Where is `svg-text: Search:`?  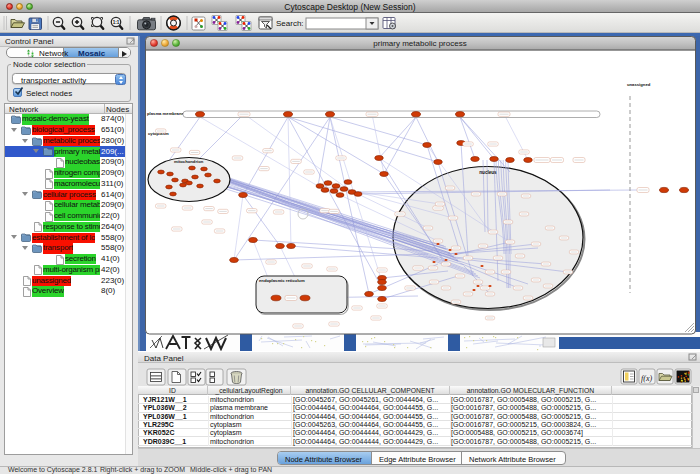 svg-text: Search: is located at coordinates (290, 24).